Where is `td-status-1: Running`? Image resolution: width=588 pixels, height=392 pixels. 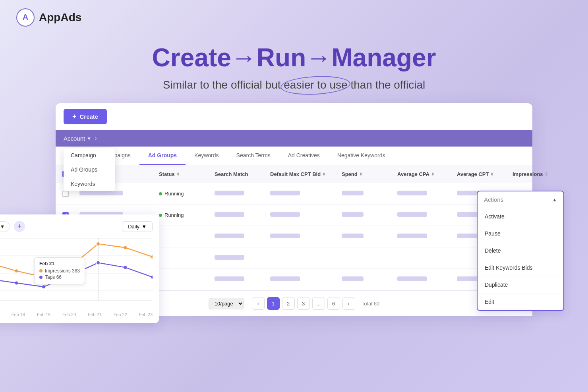 td-status-1: Running is located at coordinates (183, 194).